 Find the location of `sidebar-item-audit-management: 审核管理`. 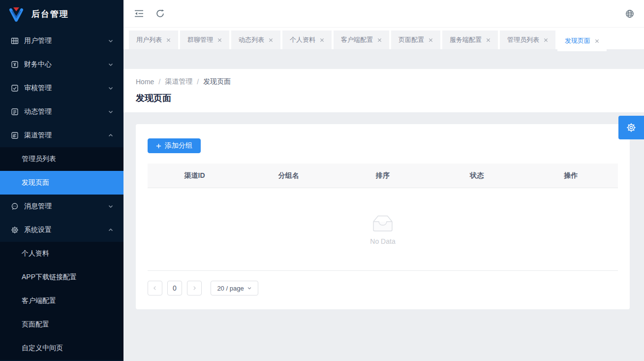

sidebar-item-audit-management: 审核管理 is located at coordinates (62, 88).